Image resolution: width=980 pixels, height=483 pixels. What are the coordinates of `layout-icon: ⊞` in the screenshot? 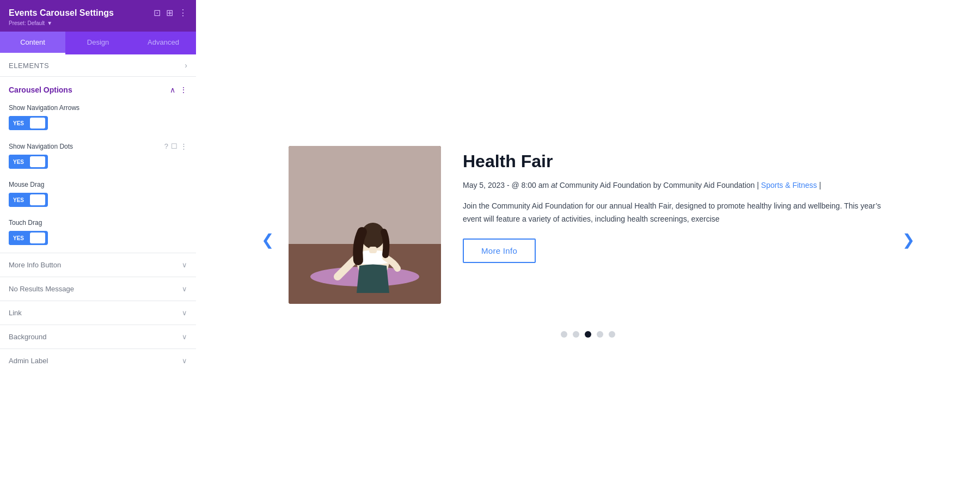 It's located at (170, 13).